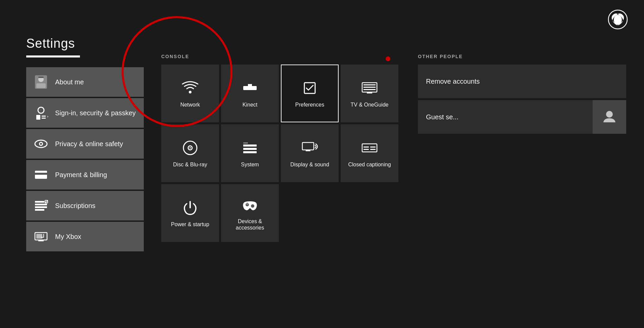 Image resolution: width=644 pixels, height=328 pixels. What do you see at coordinates (609, 117) in the screenshot?
I see `guest-avatar` at bounding box center [609, 117].